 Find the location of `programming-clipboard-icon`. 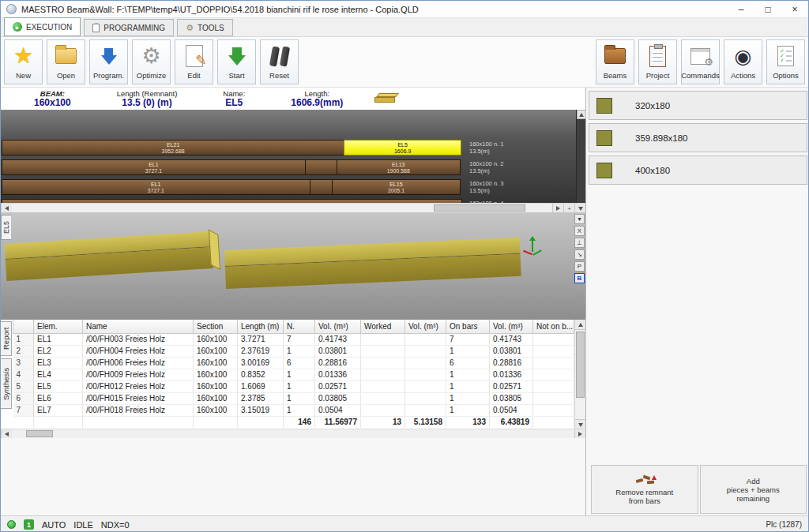

programming-clipboard-icon is located at coordinates (96, 28).